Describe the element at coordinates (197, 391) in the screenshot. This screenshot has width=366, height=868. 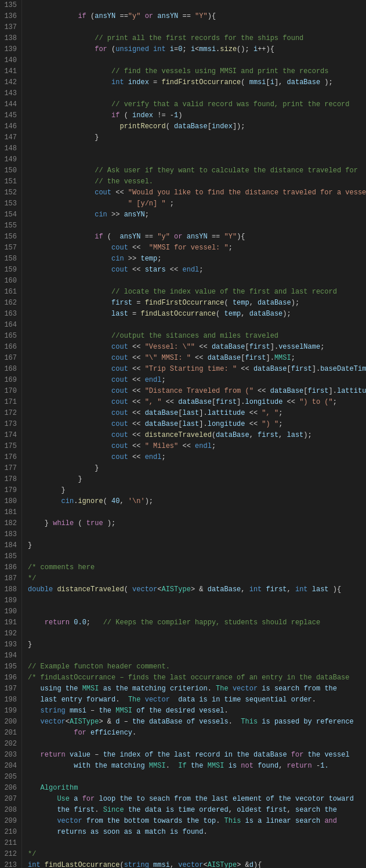
I see `code-line: cout << "Distance Traveled from (" << da…` at that location.